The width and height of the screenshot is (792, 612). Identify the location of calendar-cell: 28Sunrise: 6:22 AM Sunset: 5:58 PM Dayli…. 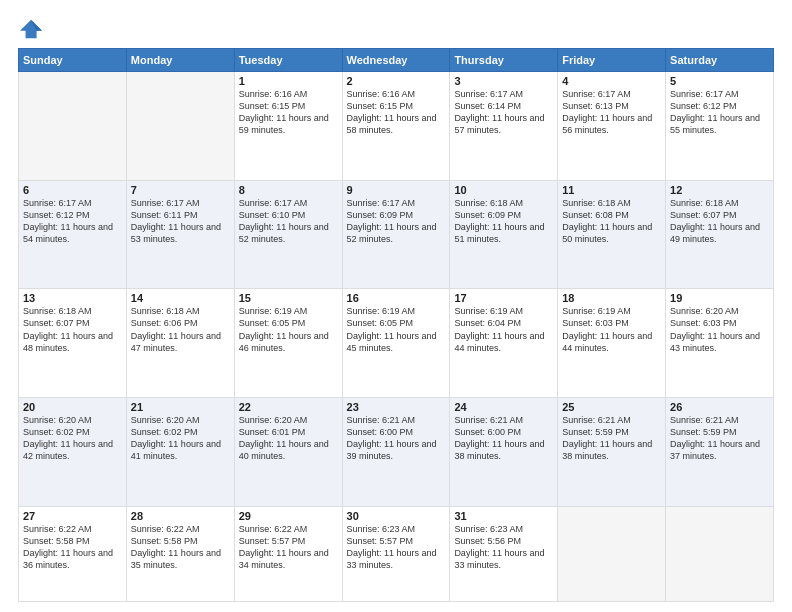
(180, 554).